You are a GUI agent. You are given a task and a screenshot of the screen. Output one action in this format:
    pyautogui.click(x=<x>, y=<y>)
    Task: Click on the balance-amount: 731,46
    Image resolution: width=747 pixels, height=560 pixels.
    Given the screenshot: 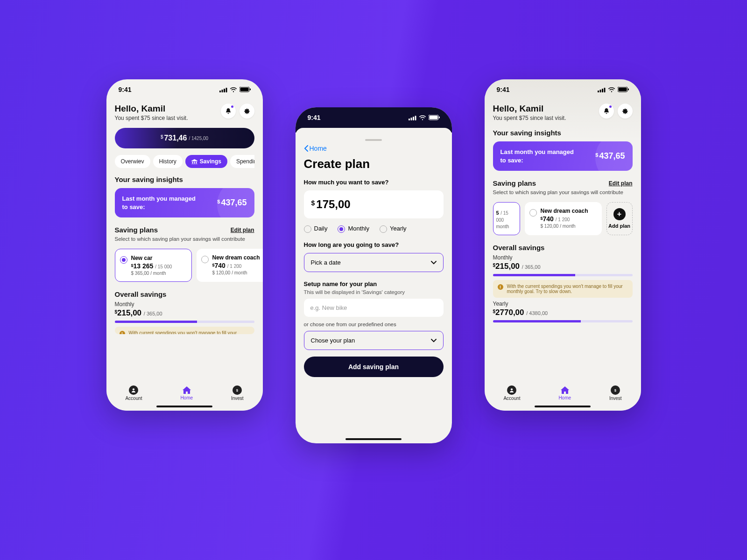 What is the action you would take?
    pyautogui.click(x=176, y=138)
    